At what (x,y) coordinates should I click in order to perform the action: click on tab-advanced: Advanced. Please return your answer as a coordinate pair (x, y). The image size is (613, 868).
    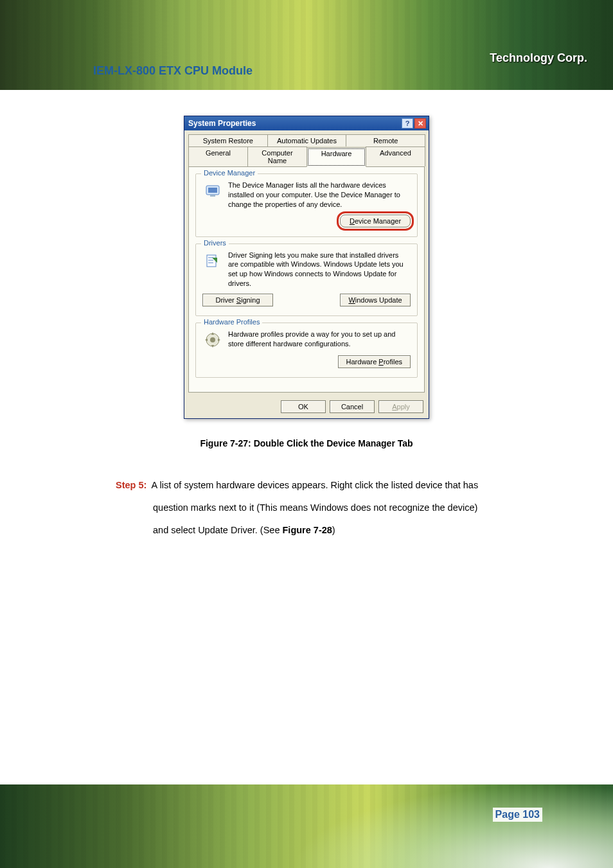
    Looking at the image, I should click on (396, 157).